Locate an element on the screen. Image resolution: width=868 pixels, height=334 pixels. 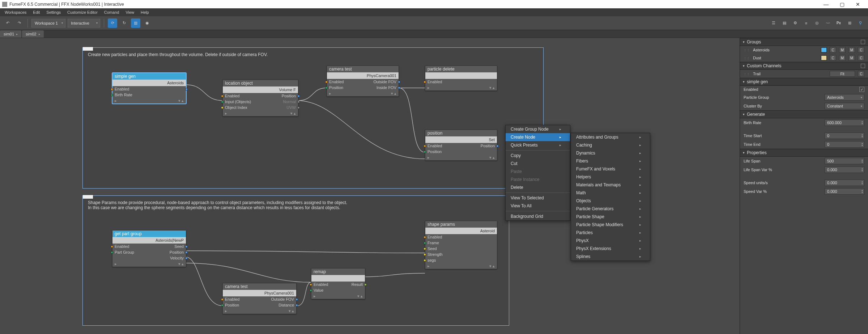
sub-physx: PhysX▸ is located at coordinates (610, 241).